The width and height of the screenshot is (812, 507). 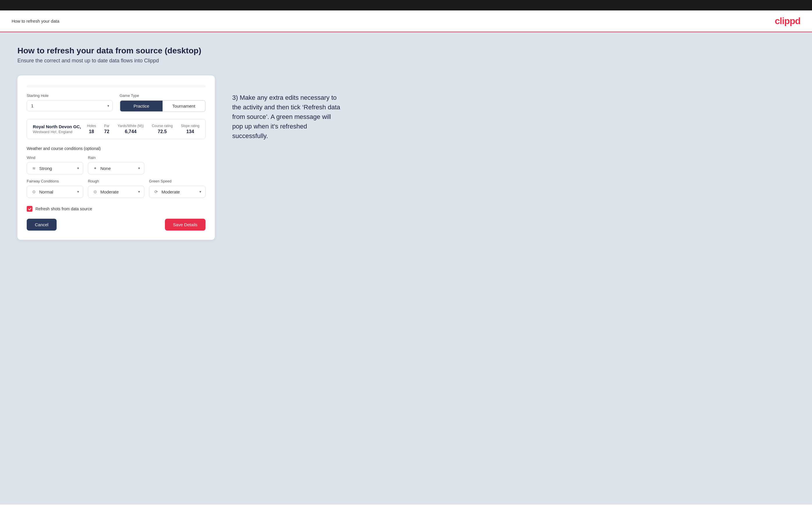 I want to click on starting-hole-select: 1, so click(x=70, y=106).